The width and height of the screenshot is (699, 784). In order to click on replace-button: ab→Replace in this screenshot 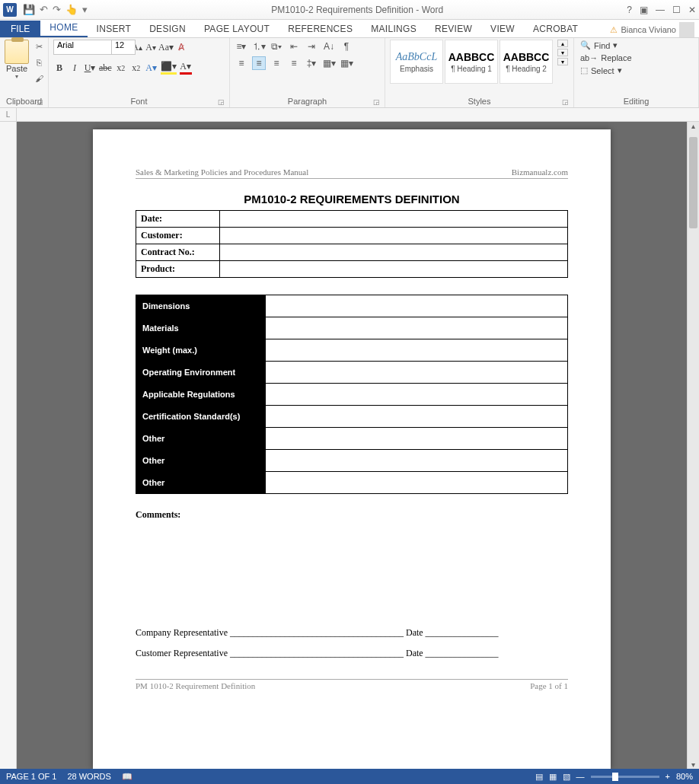, I will do `click(606, 58)`.